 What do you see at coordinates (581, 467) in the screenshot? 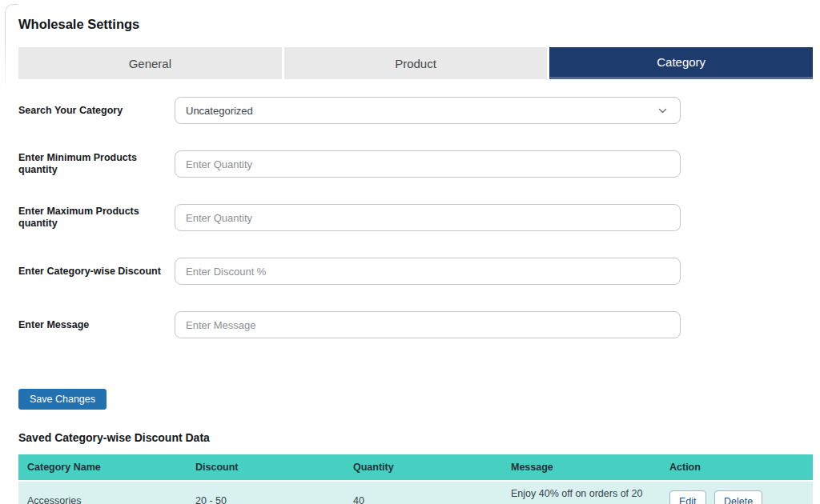
I see `column-header-message: Message` at bounding box center [581, 467].